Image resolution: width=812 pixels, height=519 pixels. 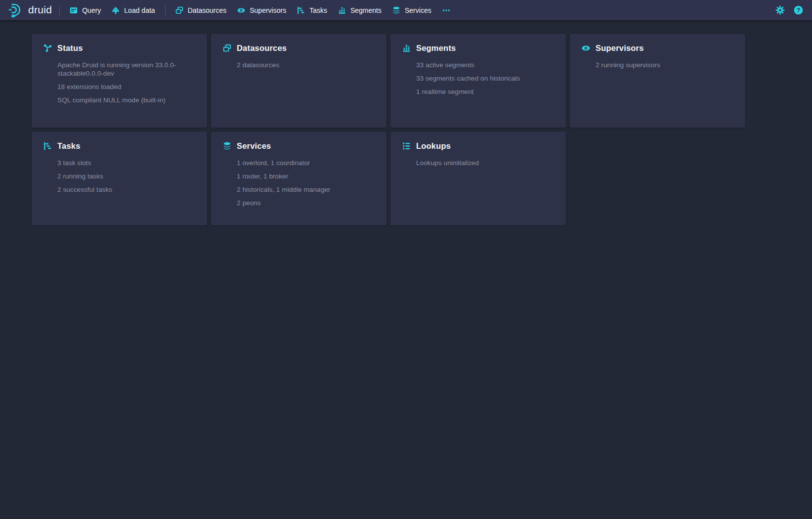 What do you see at coordinates (30, 10) in the screenshot?
I see `druid-logo: druid` at bounding box center [30, 10].